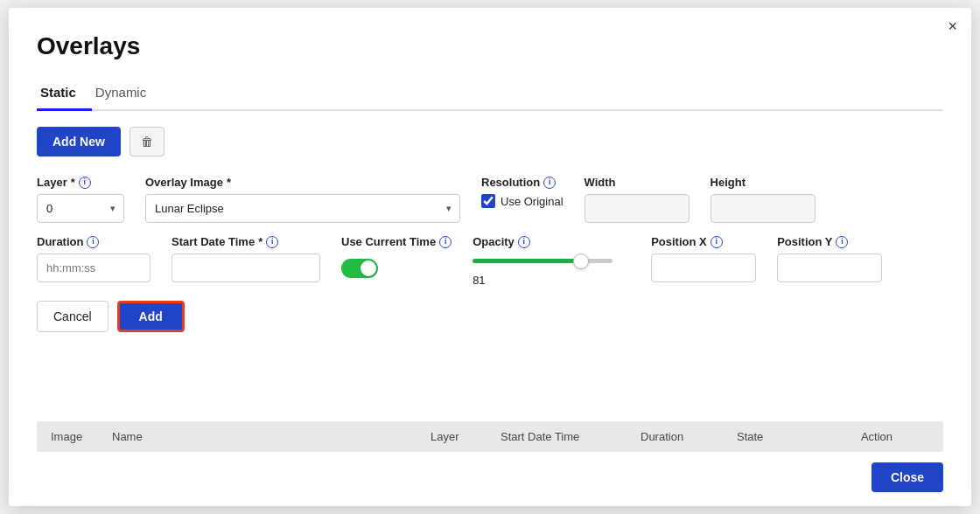  I want to click on resolution-label: Resolution i, so click(522, 182).